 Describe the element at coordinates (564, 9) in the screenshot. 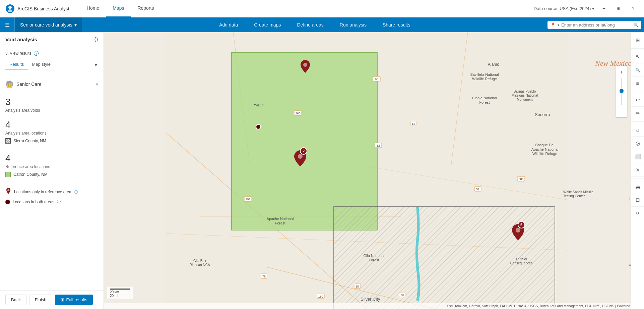

I see `data-source-label: Data source: USA (Esri 2024) ▾` at that location.